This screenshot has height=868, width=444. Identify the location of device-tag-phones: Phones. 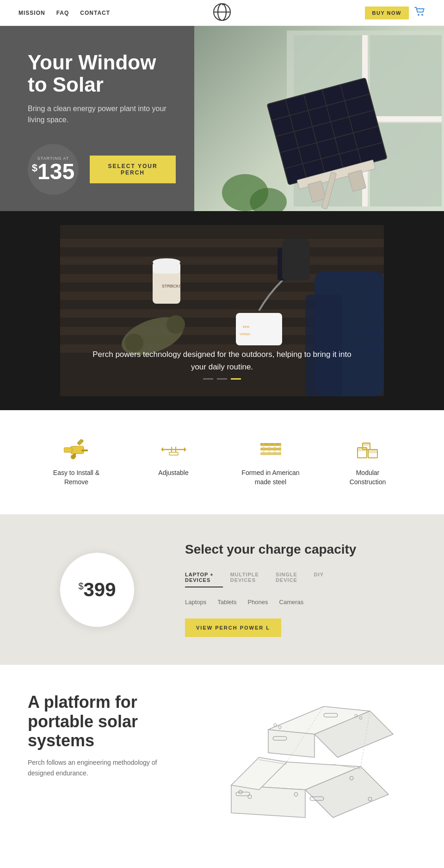
(258, 602).